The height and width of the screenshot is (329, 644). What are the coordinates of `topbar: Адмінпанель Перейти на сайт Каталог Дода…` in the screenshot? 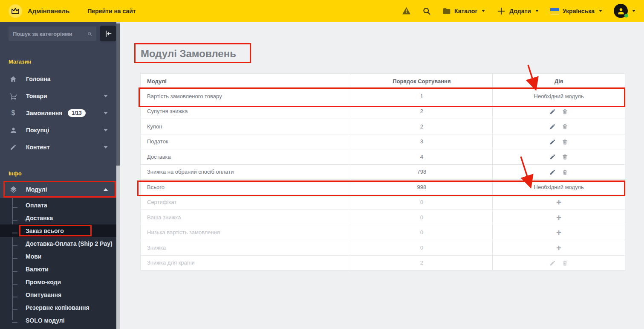 It's located at (322, 11).